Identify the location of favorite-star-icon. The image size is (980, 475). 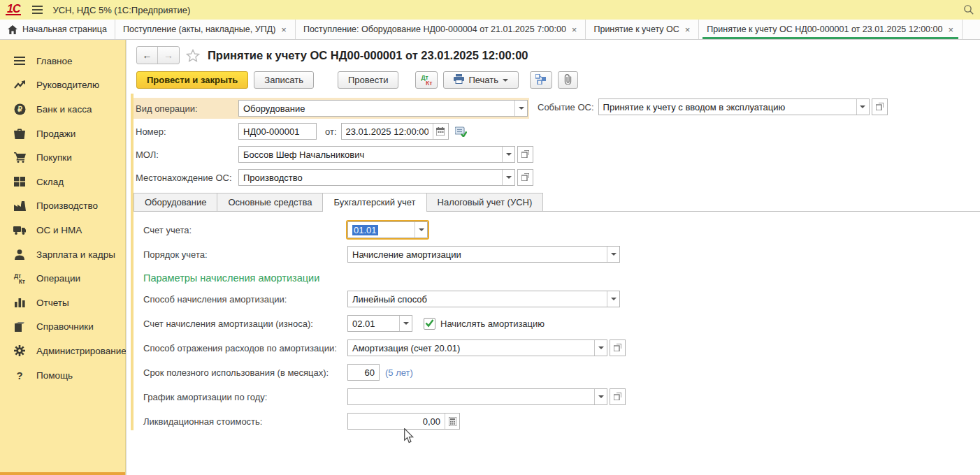
(193, 56).